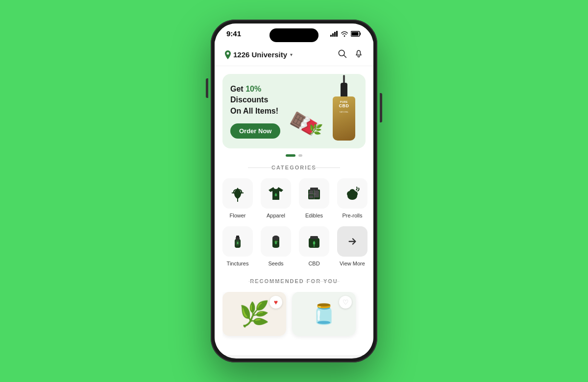  I want to click on categories-grid: Flower Apparel, so click(294, 226).